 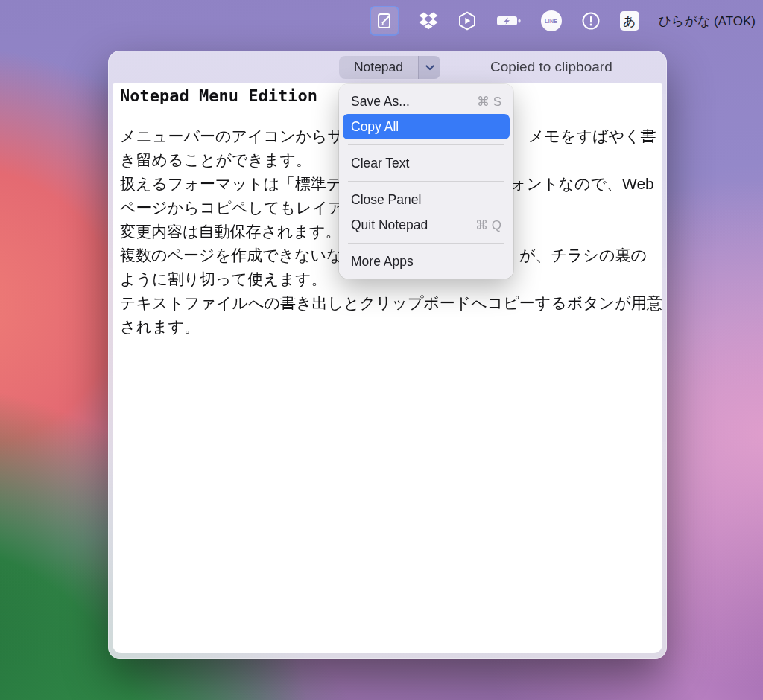 I want to click on note-line-left: されます。, so click(x=159, y=326).